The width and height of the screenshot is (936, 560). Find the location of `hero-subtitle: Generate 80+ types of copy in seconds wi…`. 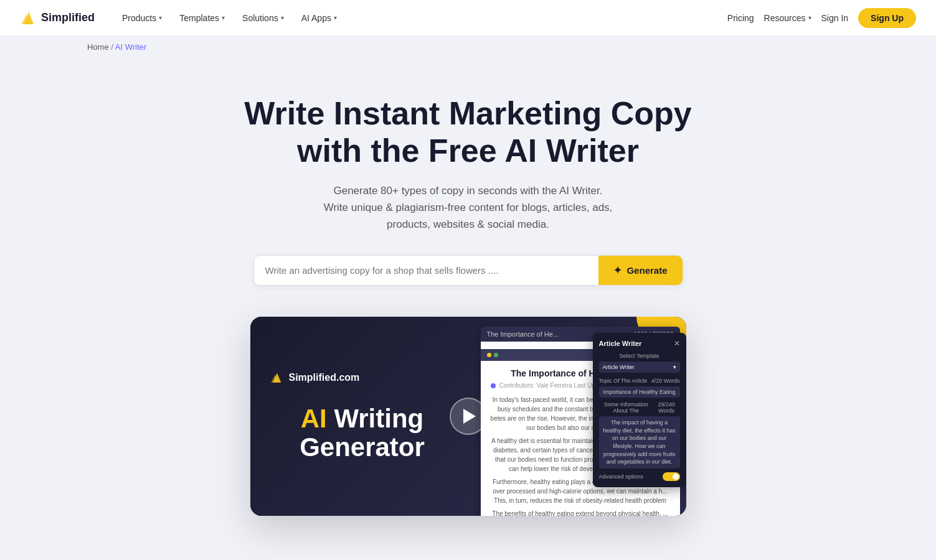

hero-subtitle: Generate 80+ types of copy in seconds wi… is located at coordinates (468, 208).